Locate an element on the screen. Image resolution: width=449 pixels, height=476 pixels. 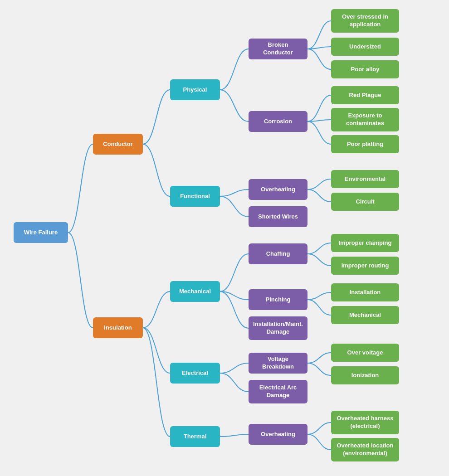
node-thermal: Thermal is located at coordinates (195, 437).